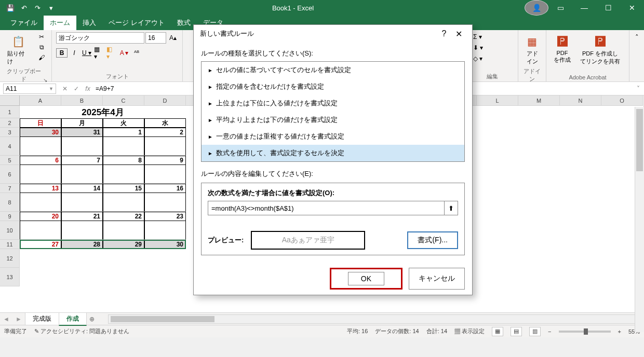 The width and height of the screenshot is (644, 357). What do you see at coordinates (10, 112) in the screenshot?
I see `row-header: 1` at bounding box center [10, 112].